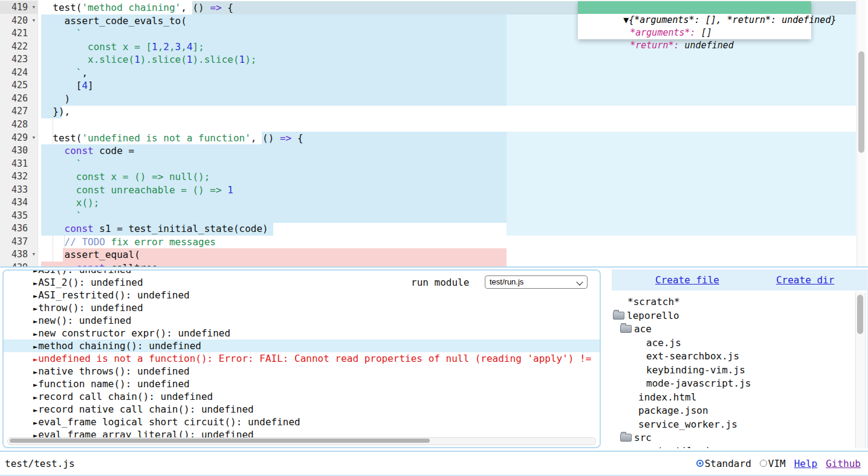 The image size is (868, 476). Describe the element at coordinates (126, 177) in the screenshot. I see `code-line: const x = () => null();` at that location.